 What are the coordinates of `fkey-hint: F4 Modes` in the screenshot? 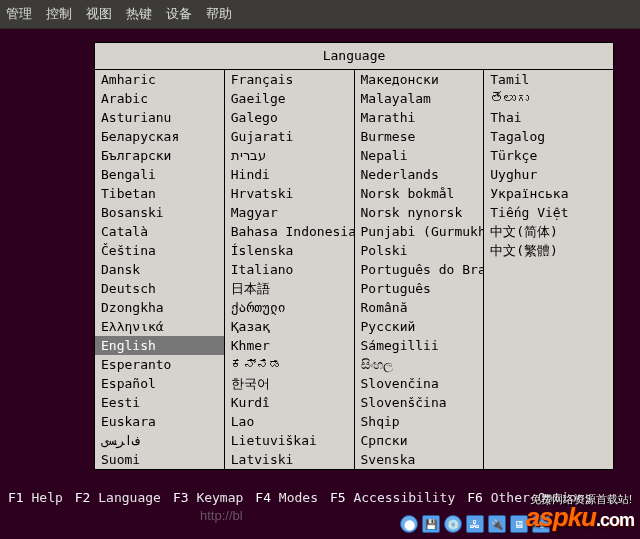 It's located at (286, 498).